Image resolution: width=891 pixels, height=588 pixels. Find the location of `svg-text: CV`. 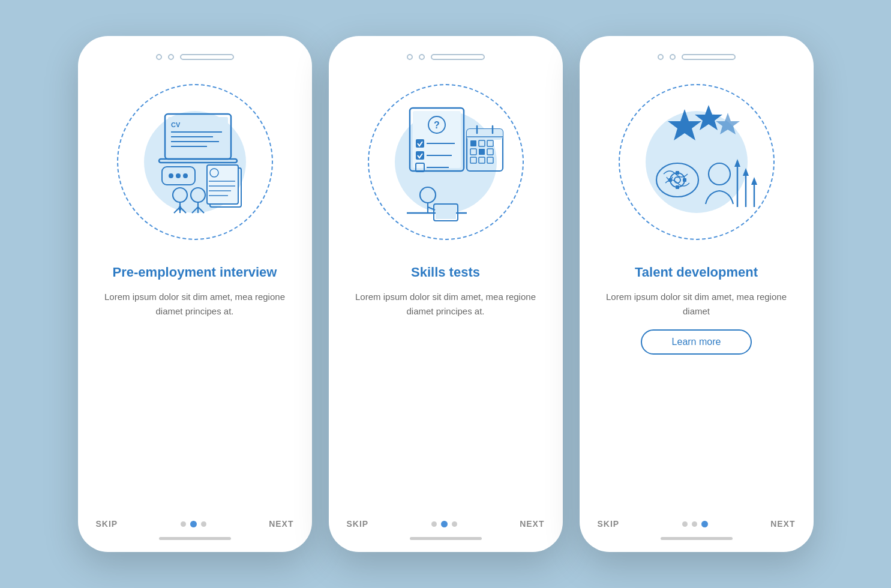

svg-text: CV is located at coordinates (176, 125).